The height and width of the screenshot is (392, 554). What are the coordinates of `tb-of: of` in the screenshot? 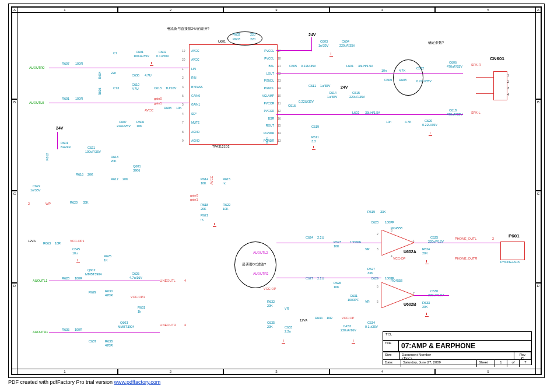 It's located at (513, 363).